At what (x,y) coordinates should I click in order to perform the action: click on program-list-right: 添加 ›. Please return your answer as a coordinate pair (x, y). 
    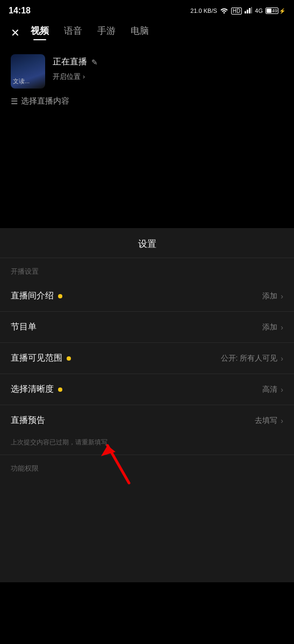
    Looking at the image, I should click on (273, 327).